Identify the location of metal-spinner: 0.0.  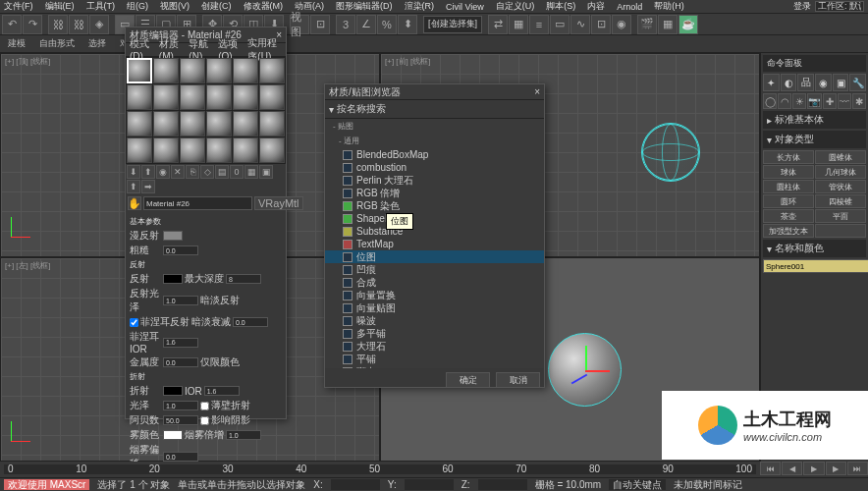
(181, 362).